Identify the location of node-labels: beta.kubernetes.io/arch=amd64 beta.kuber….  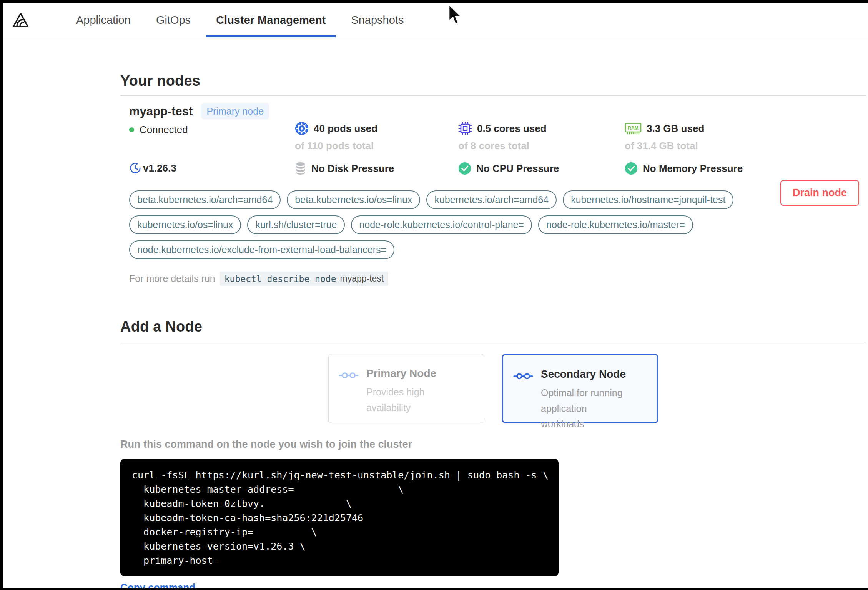
(456, 225).